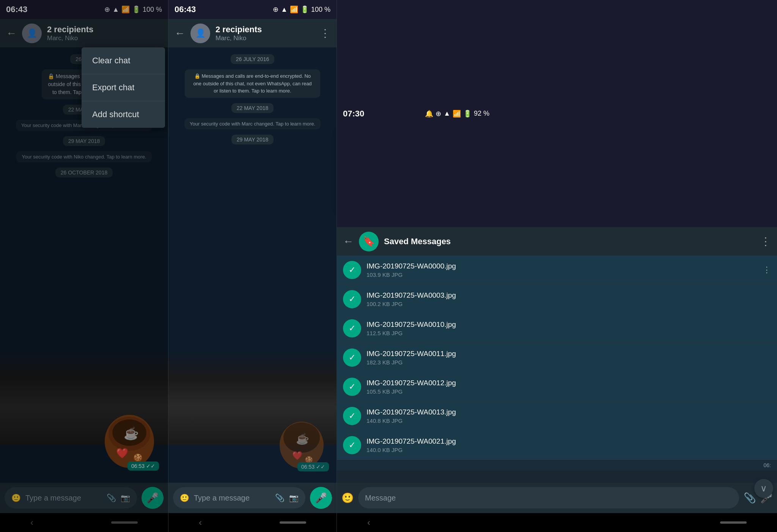  What do you see at coordinates (416, 114) in the screenshot?
I see `status-bar-3: 07:30 🔔 ⊕ ▲ 📶 🔋 92 %` at bounding box center [416, 114].